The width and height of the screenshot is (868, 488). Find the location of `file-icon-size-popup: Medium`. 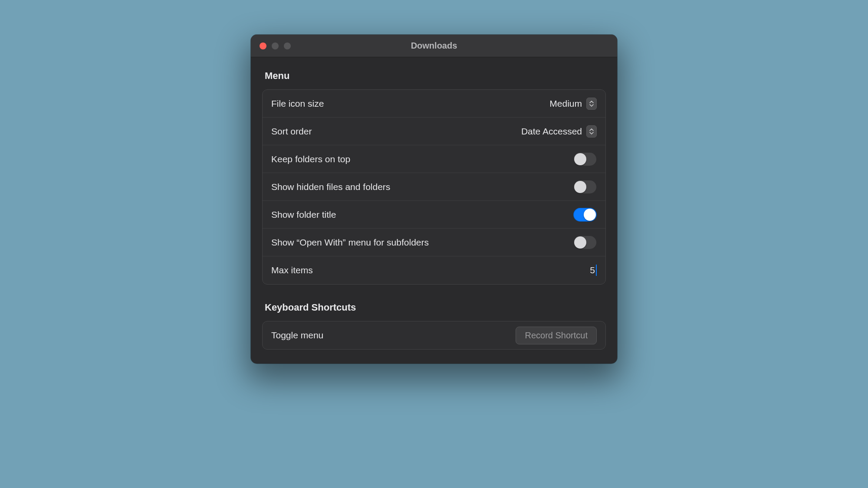

file-icon-size-popup: Medium is located at coordinates (573, 104).